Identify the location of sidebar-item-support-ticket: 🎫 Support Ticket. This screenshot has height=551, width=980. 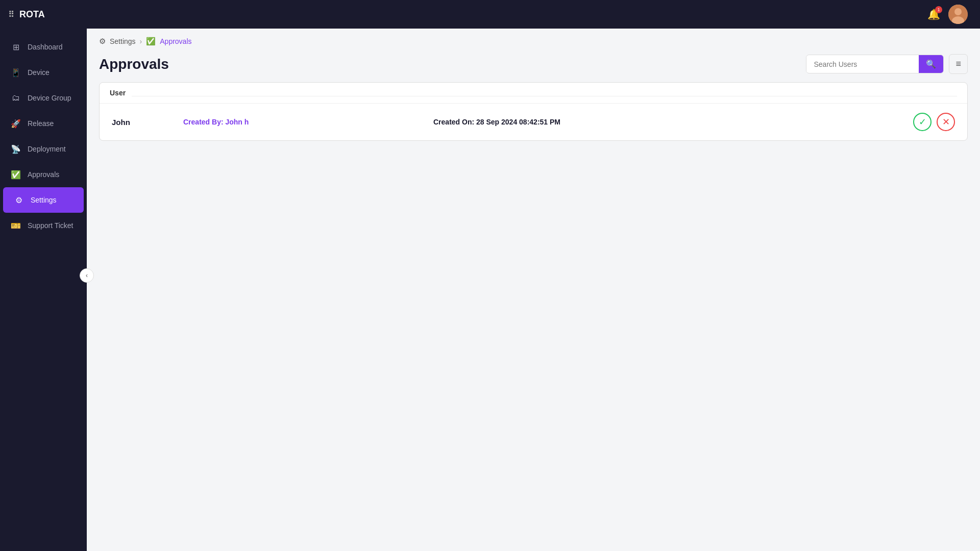
(43, 226).